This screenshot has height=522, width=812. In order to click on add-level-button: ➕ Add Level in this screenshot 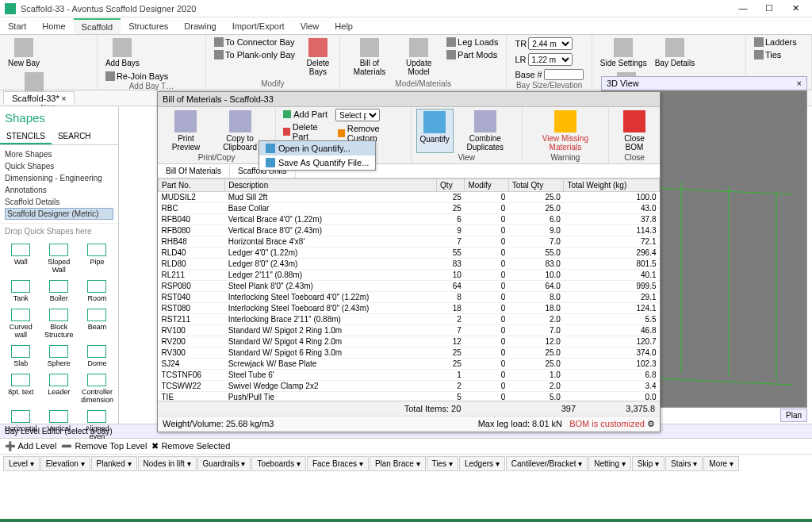, I will do `click(30, 446)`.